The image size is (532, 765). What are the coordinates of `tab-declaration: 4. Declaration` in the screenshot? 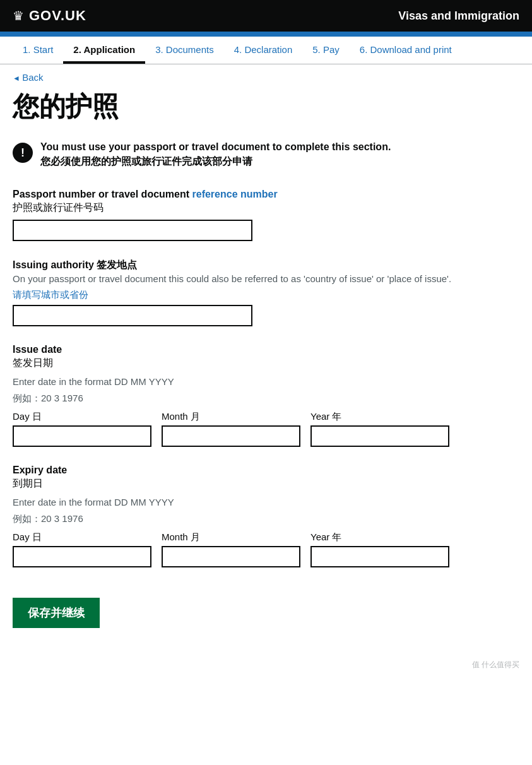 It's located at (264, 50).